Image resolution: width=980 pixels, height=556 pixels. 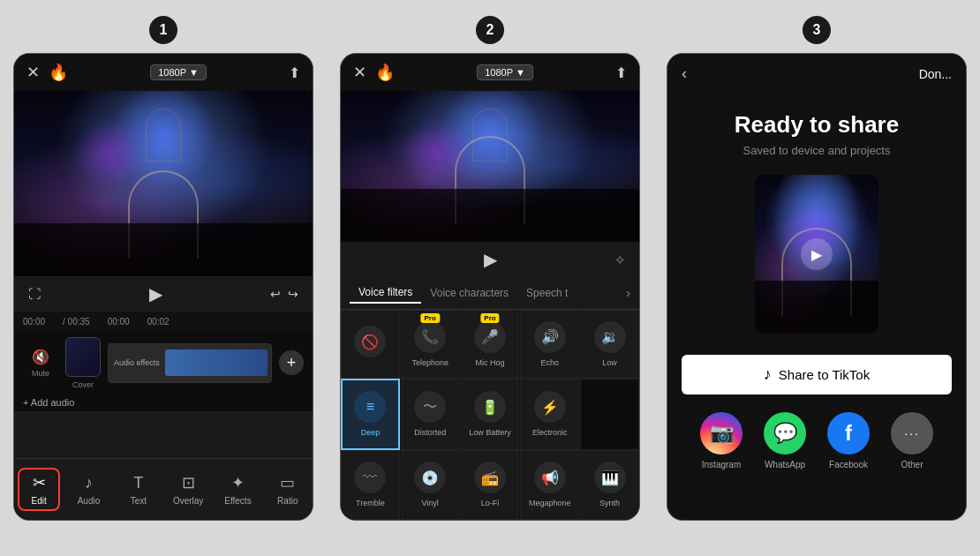 What do you see at coordinates (83, 364) in the screenshot?
I see `cover-track-item: Cover` at bounding box center [83, 364].